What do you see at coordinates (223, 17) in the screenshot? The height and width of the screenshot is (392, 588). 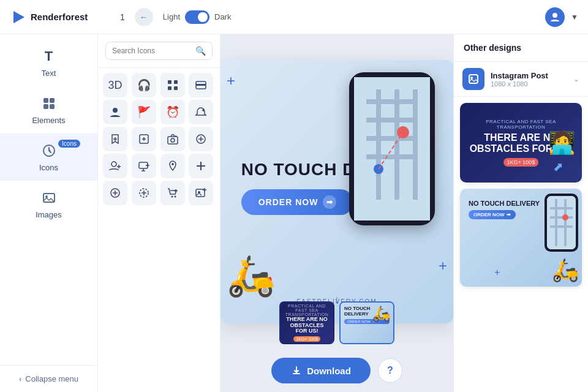 I see `dark-label: Dark` at bounding box center [223, 17].